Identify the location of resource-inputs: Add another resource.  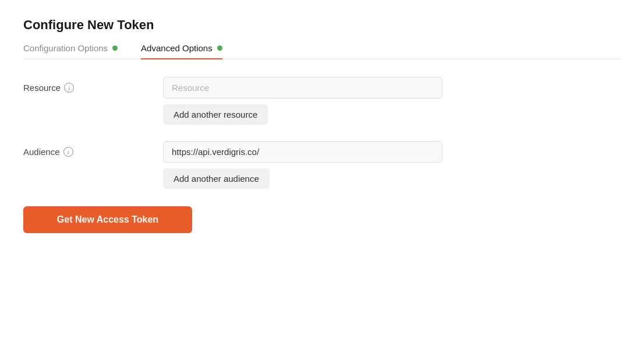
(392, 101).